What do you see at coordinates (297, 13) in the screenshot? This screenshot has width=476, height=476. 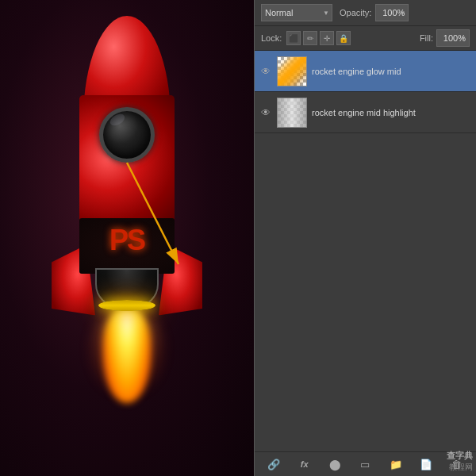 I see `blend-mode-wrapper: Normal ▼` at bounding box center [297, 13].